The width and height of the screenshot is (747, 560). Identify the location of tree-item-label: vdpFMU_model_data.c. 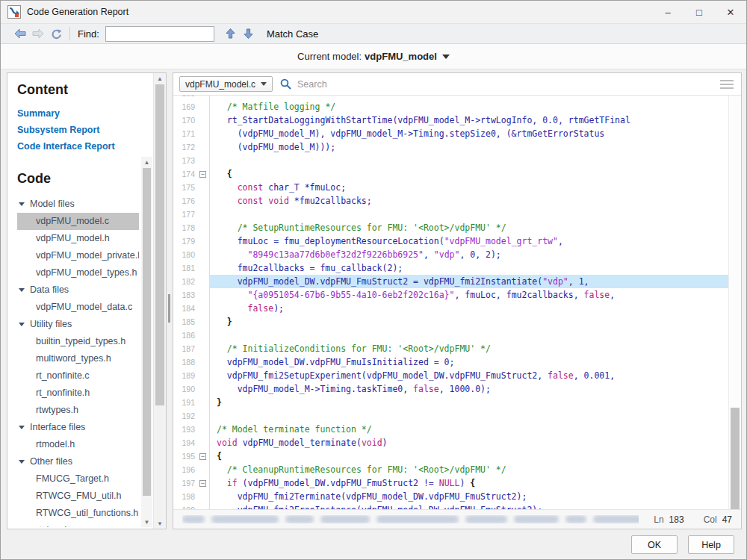
(84, 308).